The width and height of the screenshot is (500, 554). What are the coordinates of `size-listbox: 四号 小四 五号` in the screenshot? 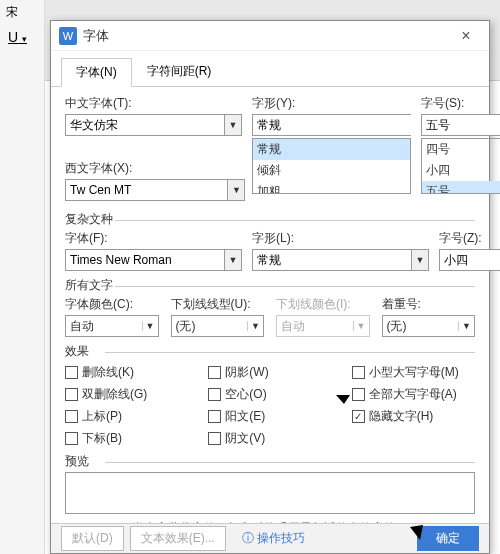 It's located at (460, 166).